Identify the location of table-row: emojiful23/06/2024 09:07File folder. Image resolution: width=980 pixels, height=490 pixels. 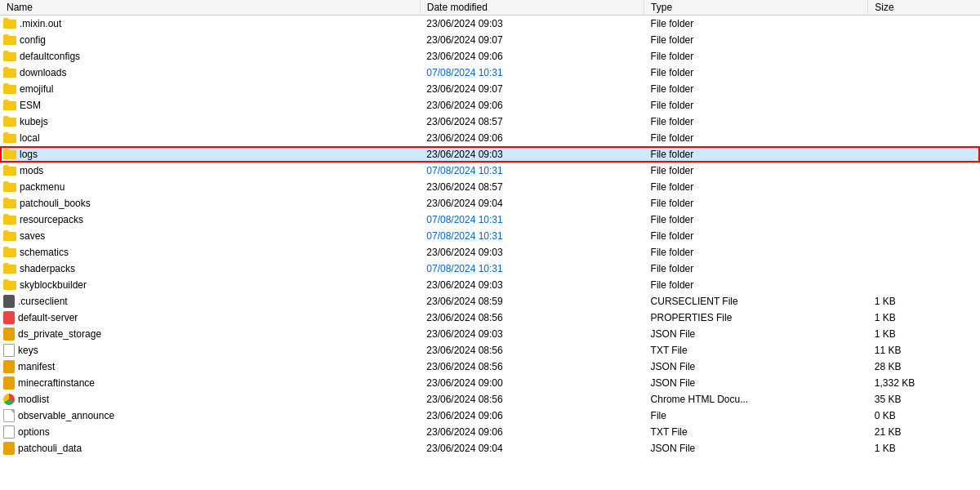
(490, 89).